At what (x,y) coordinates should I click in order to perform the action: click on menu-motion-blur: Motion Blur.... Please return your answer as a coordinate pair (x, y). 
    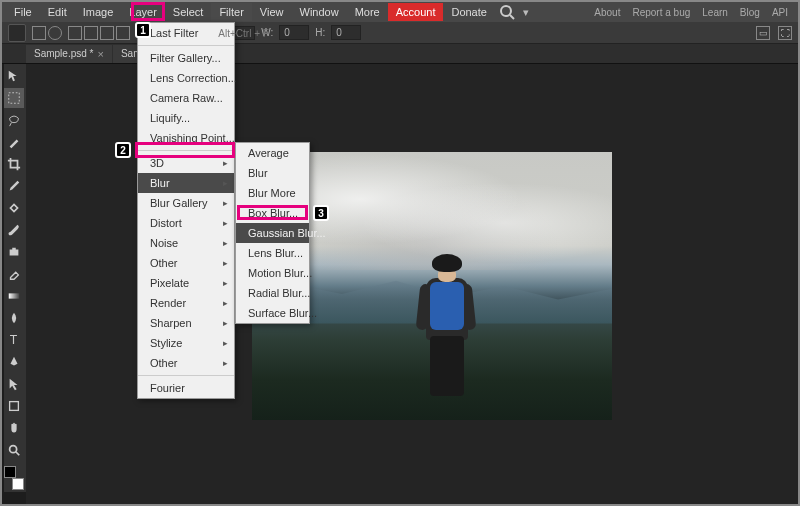
    Looking at the image, I should click on (272, 273).